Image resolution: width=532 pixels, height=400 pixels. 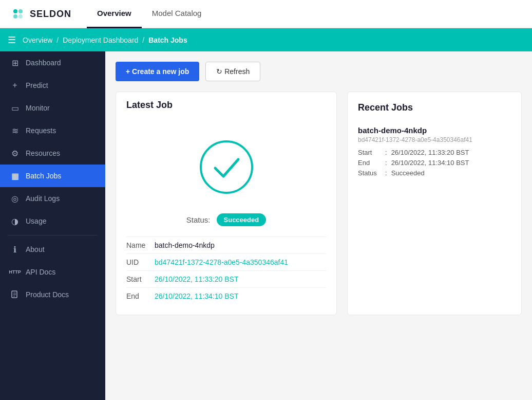 I want to click on resources-icon: ⚙, so click(x=15, y=153).